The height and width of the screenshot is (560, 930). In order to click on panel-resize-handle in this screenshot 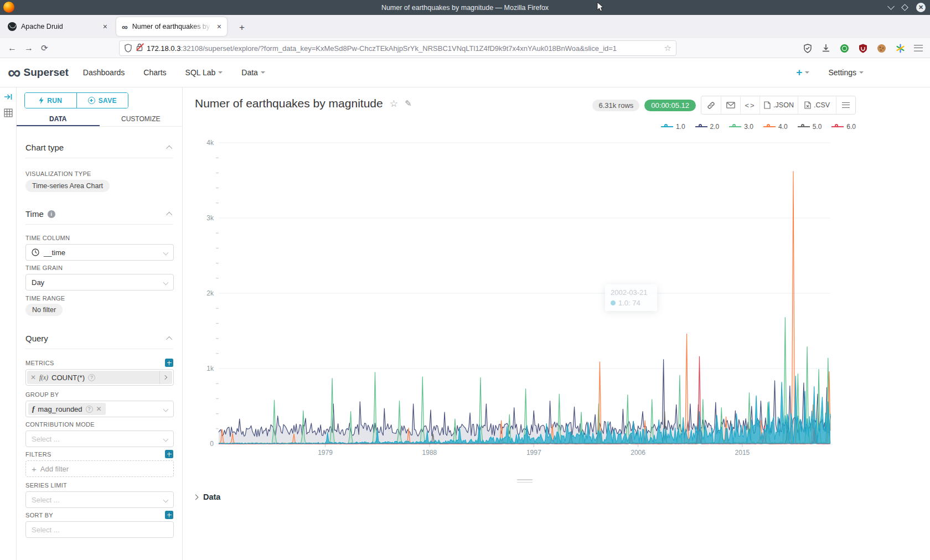, I will do `click(525, 481)`.